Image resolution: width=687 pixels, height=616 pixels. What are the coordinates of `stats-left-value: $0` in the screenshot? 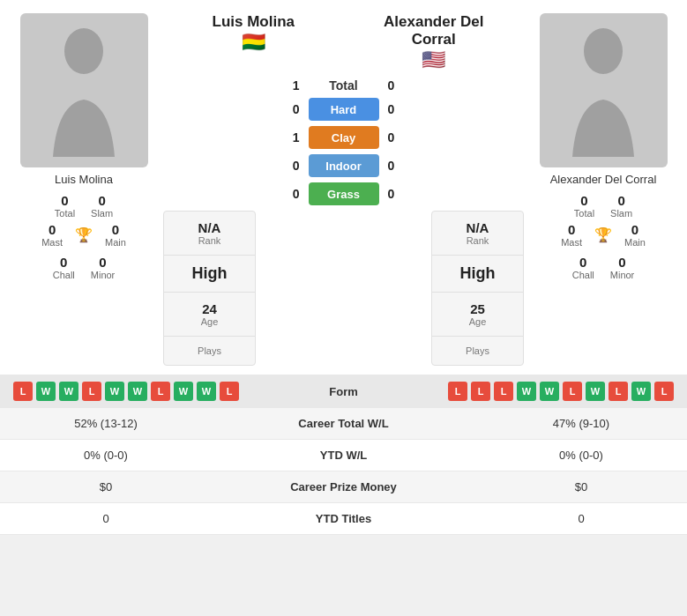 It's located at (106, 486).